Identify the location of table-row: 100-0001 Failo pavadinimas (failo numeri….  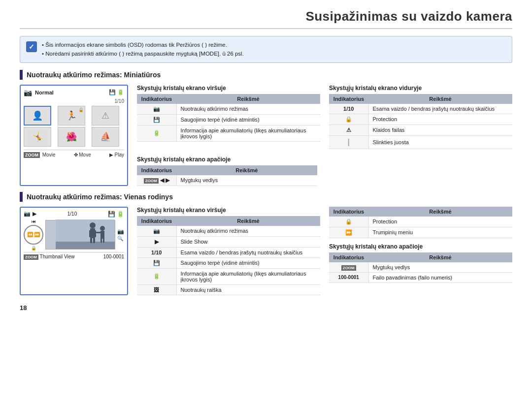
(421, 278).